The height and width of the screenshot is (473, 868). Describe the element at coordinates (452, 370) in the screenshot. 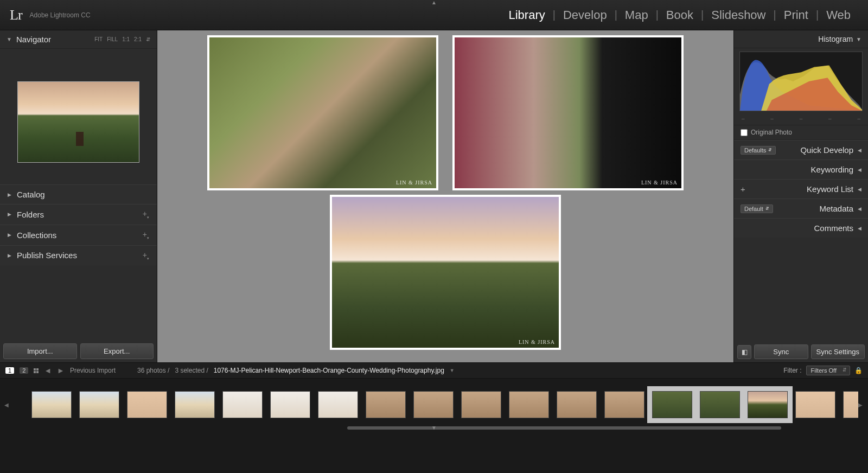

I see `filename-dropdown-icon: ▼` at that location.